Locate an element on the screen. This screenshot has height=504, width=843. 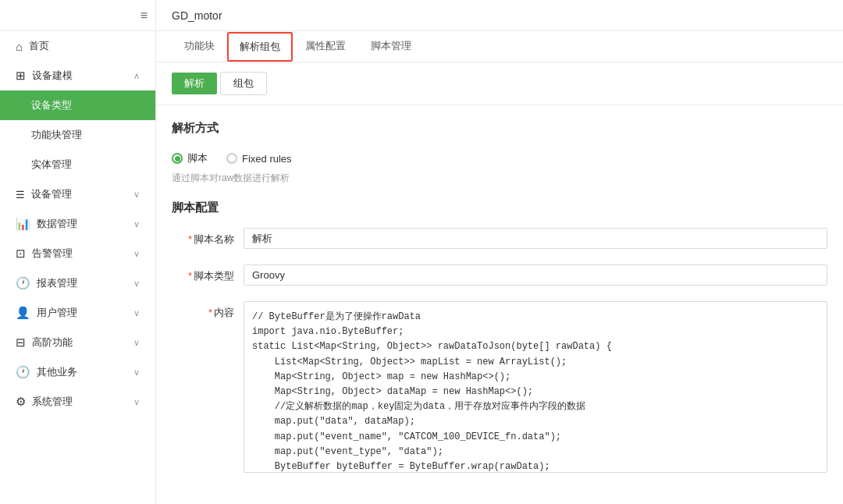
sidebar-item-home: ⌂ 首页 is located at coordinates (78, 46).